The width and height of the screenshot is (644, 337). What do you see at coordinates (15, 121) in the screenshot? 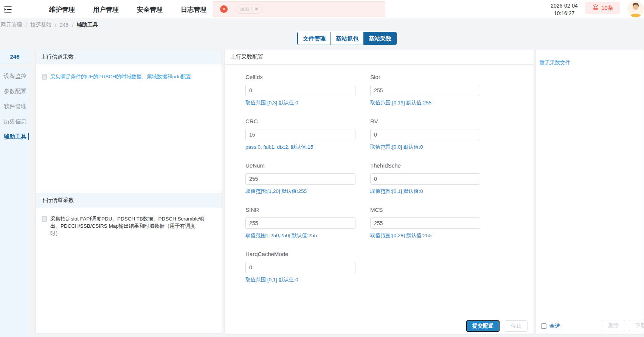
I see `sidebar-item: 历史信息` at bounding box center [15, 121].